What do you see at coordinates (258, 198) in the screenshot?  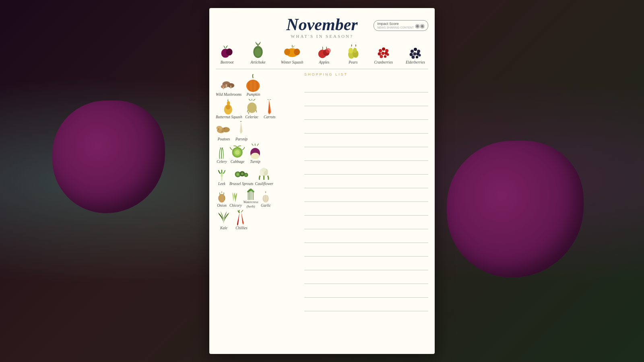 I see `row-onion-chicory-watercress-garlic: Onion Chicory` at bounding box center [258, 198].